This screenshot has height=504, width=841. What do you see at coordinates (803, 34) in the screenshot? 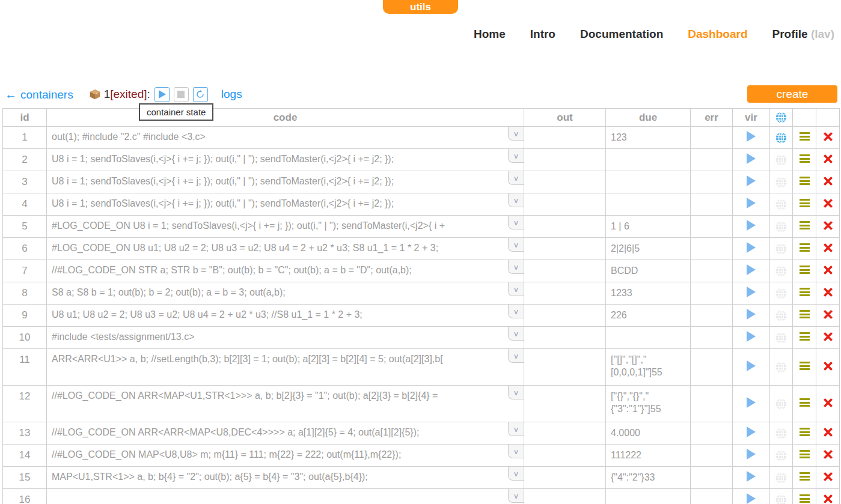
I see `nav-profile: Profile (lav)` at bounding box center [803, 34].